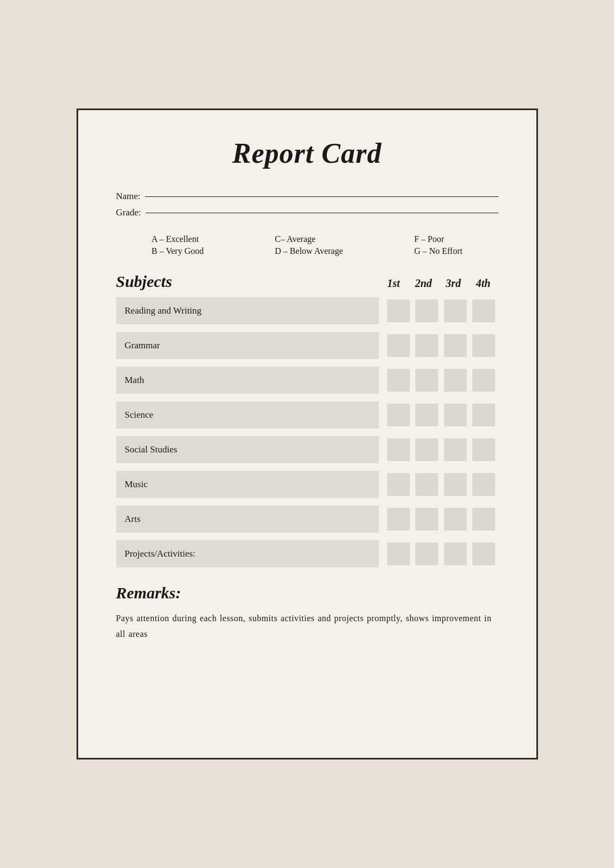 The height and width of the screenshot is (868, 614). Describe the element at coordinates (429, 239) in the screenshot. I see `legend-item-f: F – Poor` at that location.